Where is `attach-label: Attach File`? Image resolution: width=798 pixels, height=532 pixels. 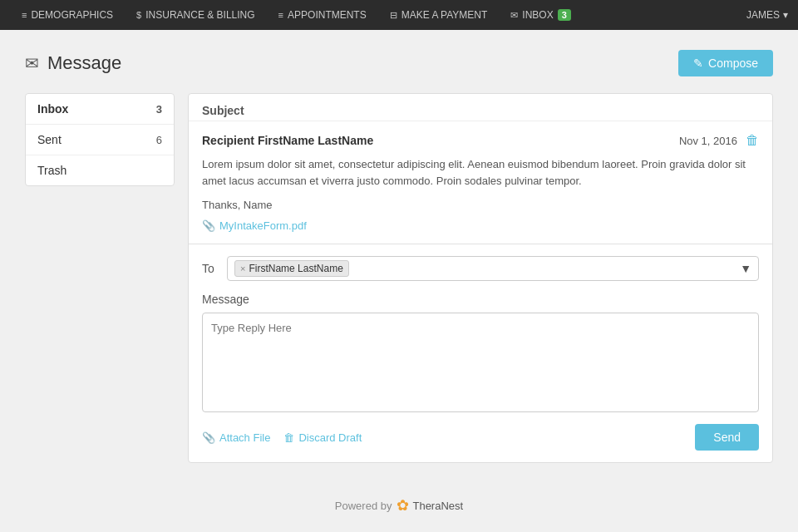 attach-label: Attach File is located at coordinates (244, 437).